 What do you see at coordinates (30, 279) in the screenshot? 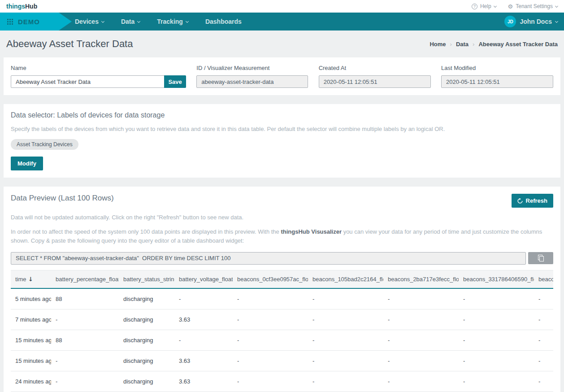
I see `sort-desc-icon: ↓` at bounding box center [30, 279].